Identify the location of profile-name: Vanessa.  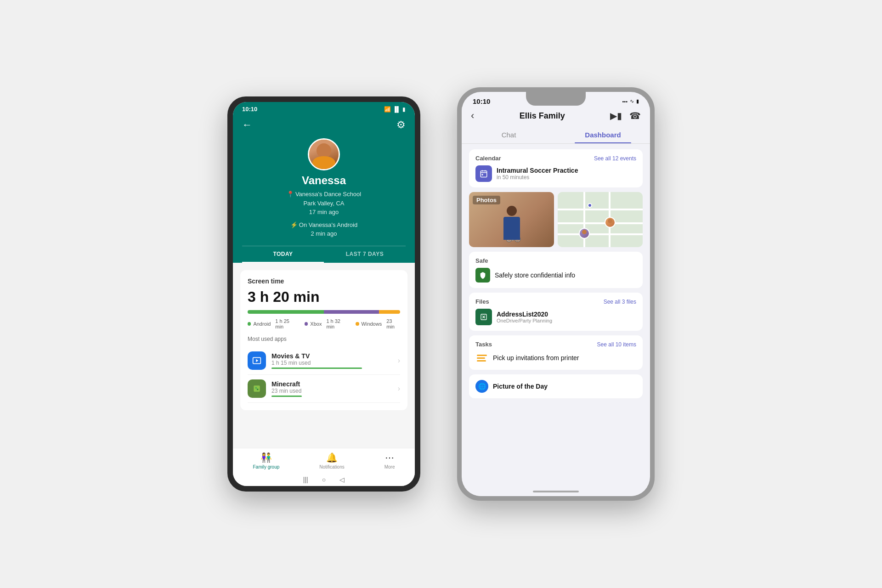
(324, 181).